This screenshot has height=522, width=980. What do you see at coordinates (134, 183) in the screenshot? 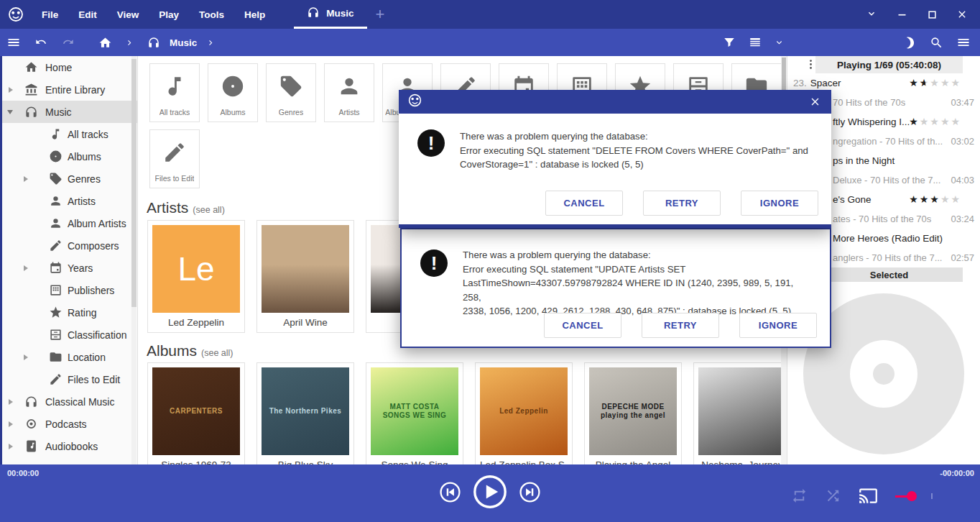
I see `sidebar-scrollbar-thumb` at bounding box center [134, 183].